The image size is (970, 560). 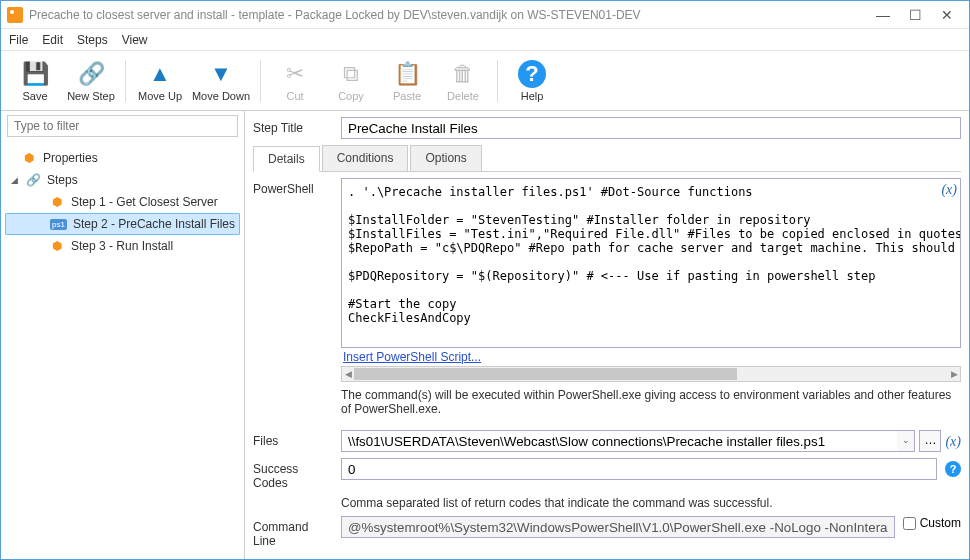 What do you see at coordinates (122, 126) in the screenshot?
I see `filter-input` at bounding box center [122, 126].